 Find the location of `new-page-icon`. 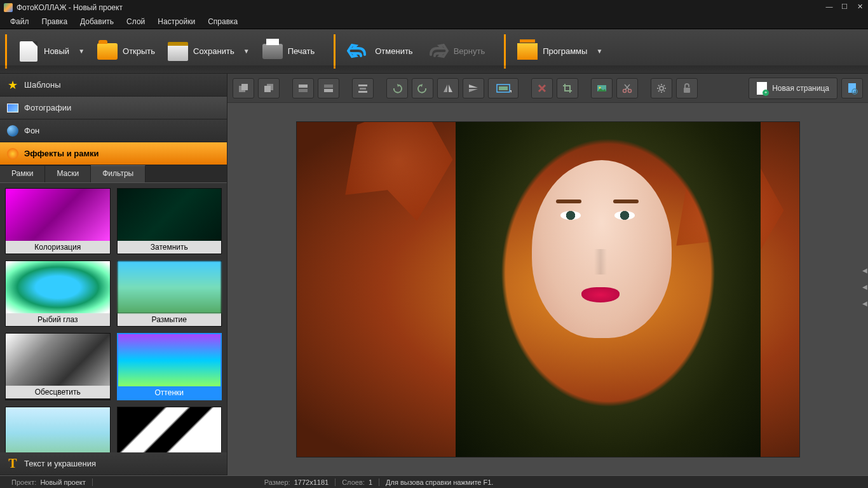

new-page-icon is located at coordinates (762, 88).